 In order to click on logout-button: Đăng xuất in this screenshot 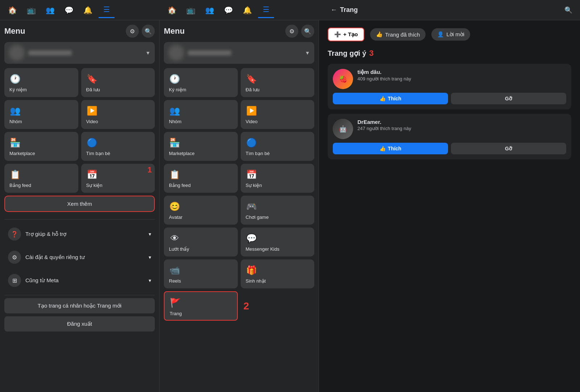, I will do `click(80, 324)`.